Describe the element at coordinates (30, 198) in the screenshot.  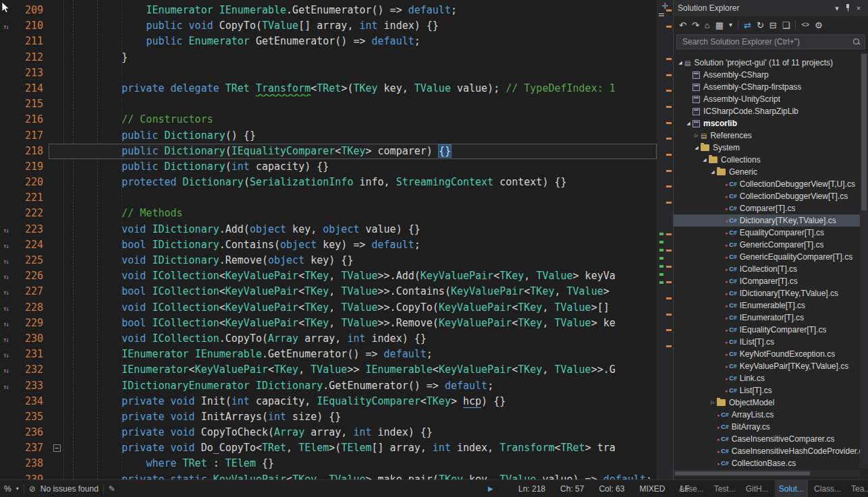
I see `line-number: 221` at that location.